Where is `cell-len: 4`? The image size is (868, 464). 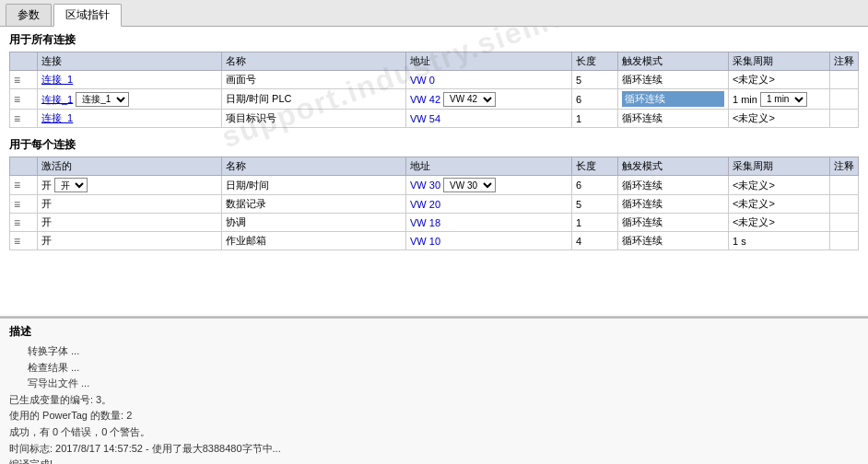
cell-len: 4 is located at coordinates (595, 241).